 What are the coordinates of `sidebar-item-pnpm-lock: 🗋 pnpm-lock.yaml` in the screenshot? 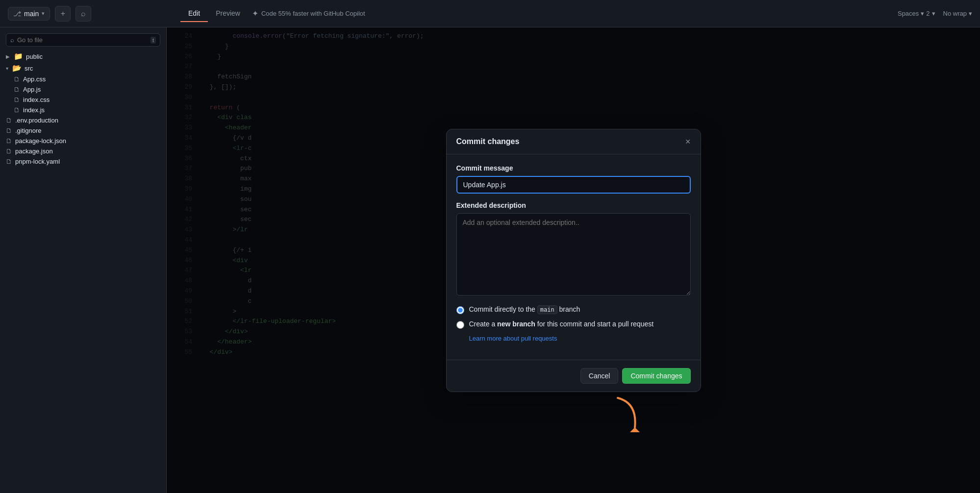 It's located at (83, 162).